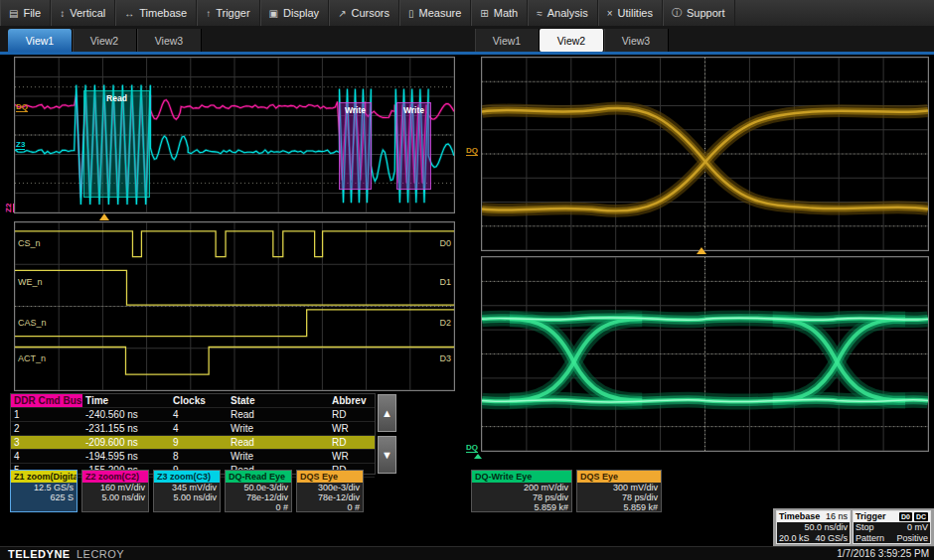 Image resolution: width=934 pixels, height=560 pixels. What do you see at coordinates (813, 527) in the screenshot?
I see `timebase-summary-box: Timebase16 ns 50.0 ns/div 20.0 kS40 GS/s` at bounding box center [813, 527].